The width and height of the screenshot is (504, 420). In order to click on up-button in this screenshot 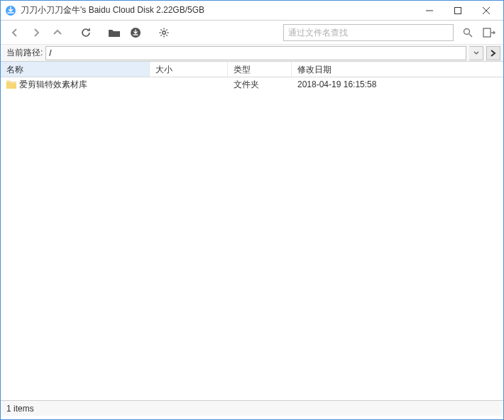, I will do `click(57, 33)`.